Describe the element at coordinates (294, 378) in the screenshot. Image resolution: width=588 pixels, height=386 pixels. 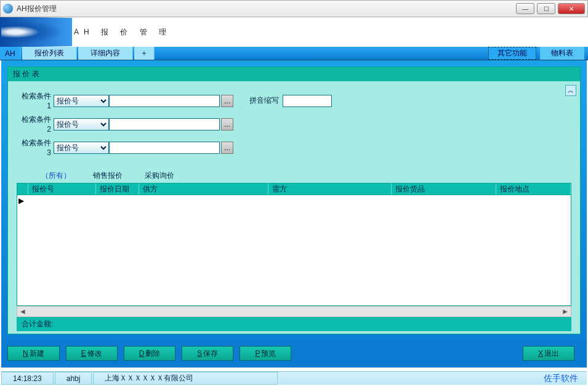
I see `status-bar: 14:18:23 ahbj 上海ＸＸＸＸＸＸ有限公司 佐手软件` at that location.